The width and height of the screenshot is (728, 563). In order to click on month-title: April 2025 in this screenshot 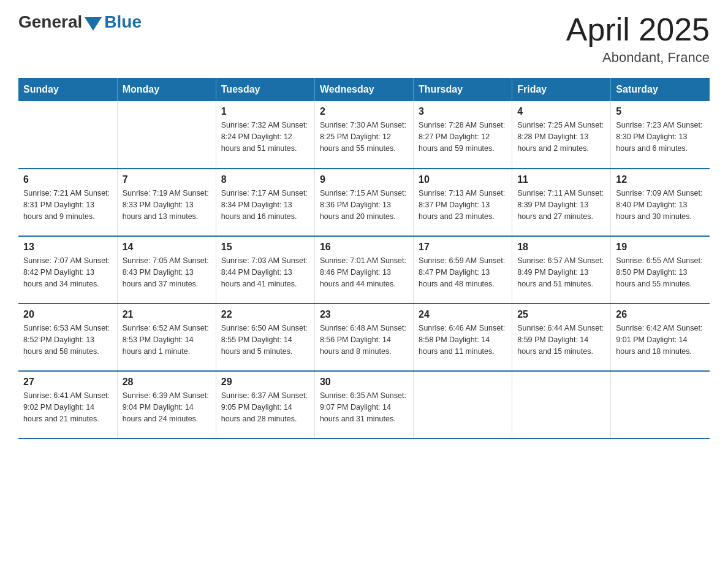, I will do `click(638, 29)`.